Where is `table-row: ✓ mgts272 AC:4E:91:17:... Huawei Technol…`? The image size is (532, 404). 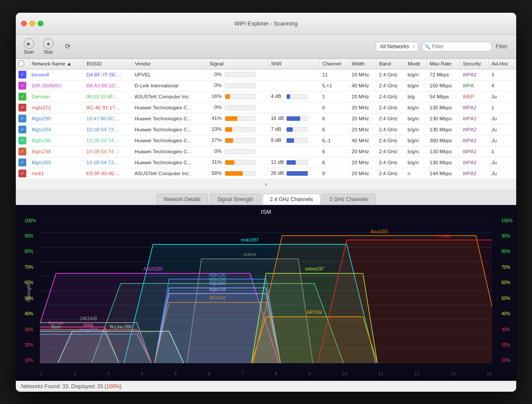 table-row: ✓ mgts272 AC:4E:91:17:... Huawei Technol… is located at coordinates (266, 107).